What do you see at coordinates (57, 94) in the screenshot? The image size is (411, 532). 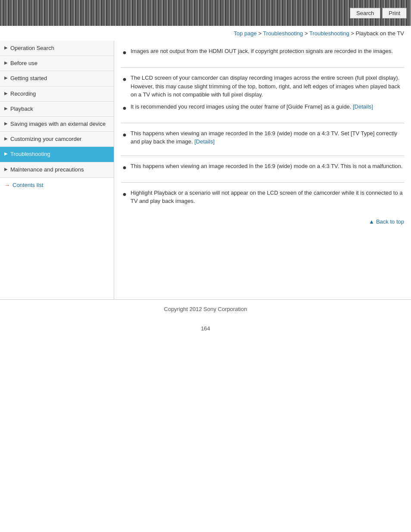 I see `sidebar-item-3: ▶Recording` at bounding box center [57, 94].